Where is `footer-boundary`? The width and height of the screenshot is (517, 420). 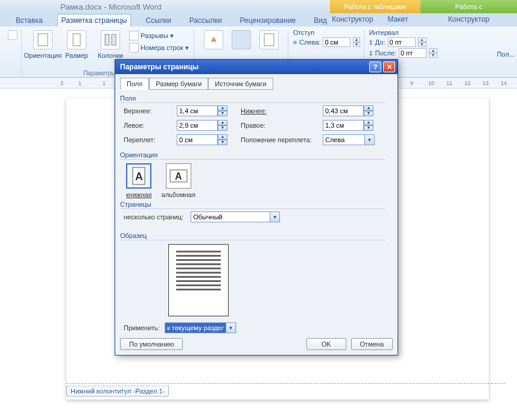
footer-boundary is located at coordinates (286, 383).